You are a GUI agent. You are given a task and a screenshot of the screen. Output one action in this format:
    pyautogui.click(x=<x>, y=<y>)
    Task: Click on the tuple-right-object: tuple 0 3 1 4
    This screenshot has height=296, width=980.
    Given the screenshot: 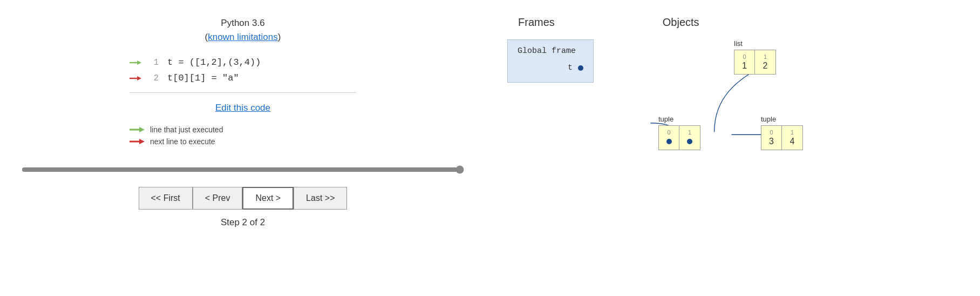 What is the action you would take?
    pyautogui.click(x=782, y=133)
    